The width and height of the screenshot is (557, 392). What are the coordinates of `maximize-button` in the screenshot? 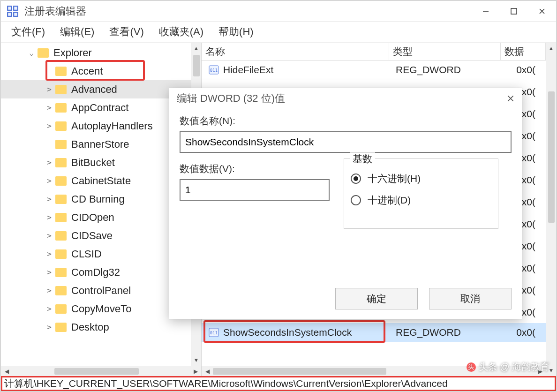 It's located at (514, 11).